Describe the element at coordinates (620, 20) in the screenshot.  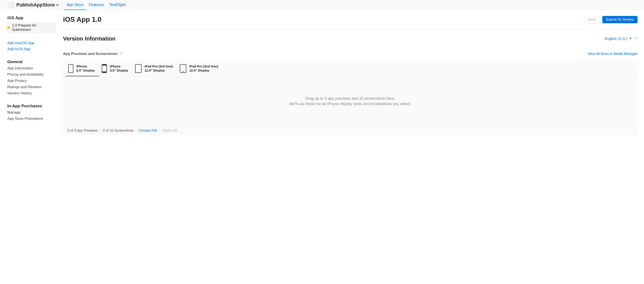
I see `submit-for-review-button: Submit for Review` at that location.